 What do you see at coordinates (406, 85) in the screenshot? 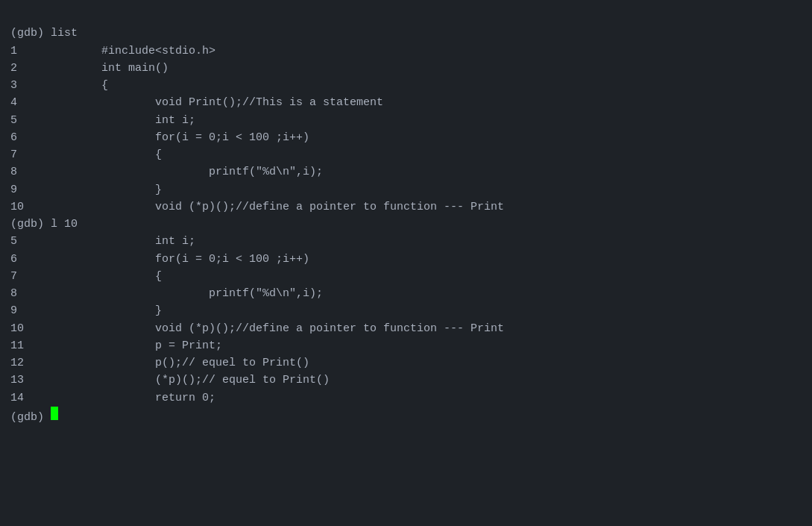
I see `terminal-line: 3 {` at bounding box center [406, 85].